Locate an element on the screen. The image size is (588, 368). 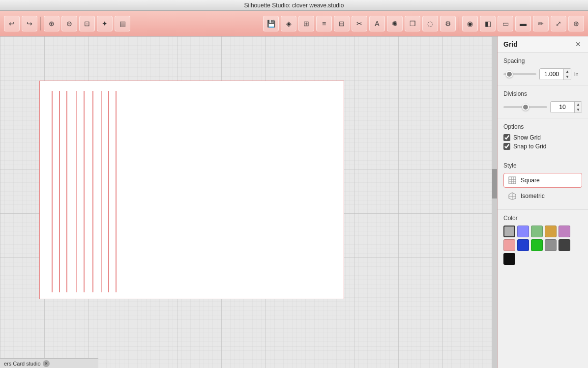
panel-title: Grid is located at coordinates (510, 44).